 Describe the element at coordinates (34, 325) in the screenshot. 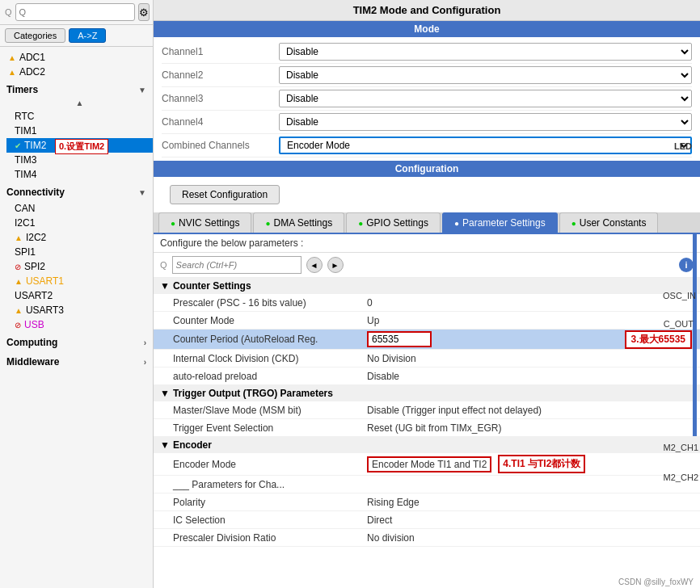

I see `sidebar-item-label: USB` at that location.